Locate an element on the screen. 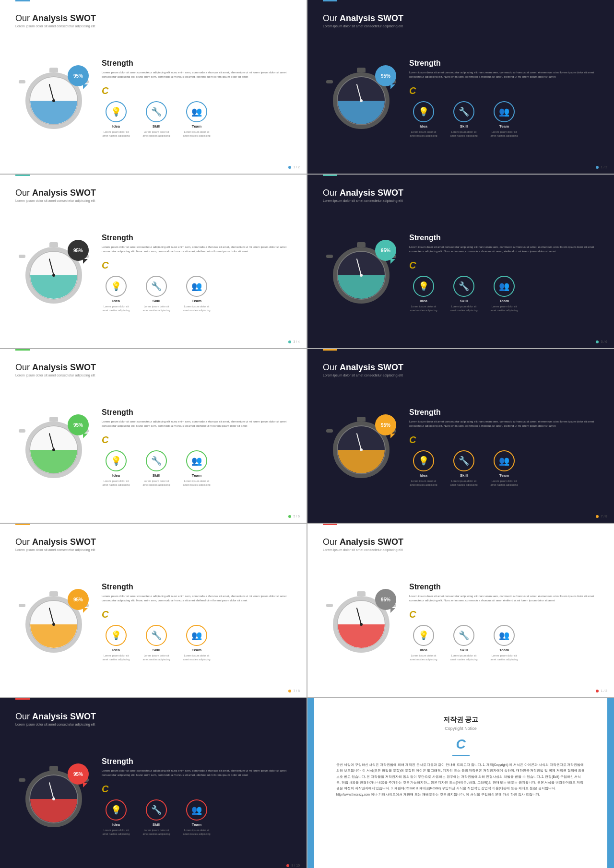 This screenshot has height=868, width=614. copyright-subtitle: Copyright Notice is located at coordinates (460, 728).